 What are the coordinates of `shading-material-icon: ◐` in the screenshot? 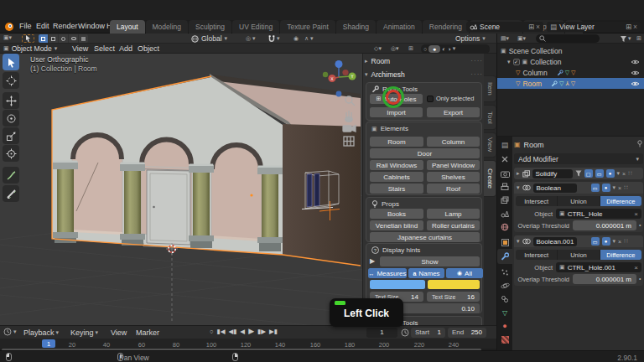 It's located at (444, 49).